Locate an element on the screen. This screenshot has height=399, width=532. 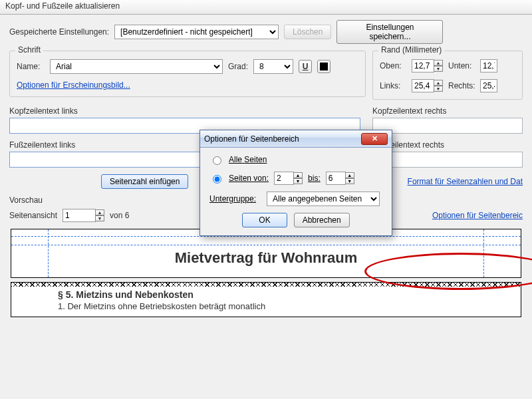
footer-left-label: Fußzeilentext links is located at coordinates (43, 145).